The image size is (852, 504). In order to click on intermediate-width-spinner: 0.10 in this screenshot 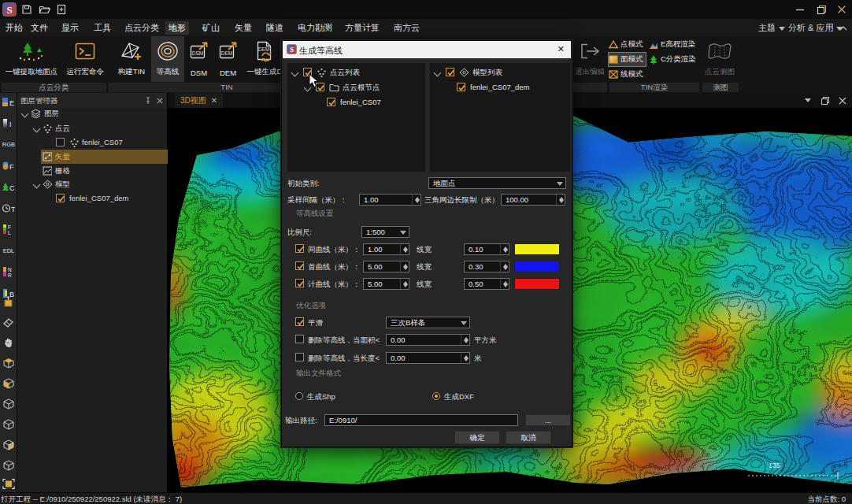, I will do `click(487, 249)`.